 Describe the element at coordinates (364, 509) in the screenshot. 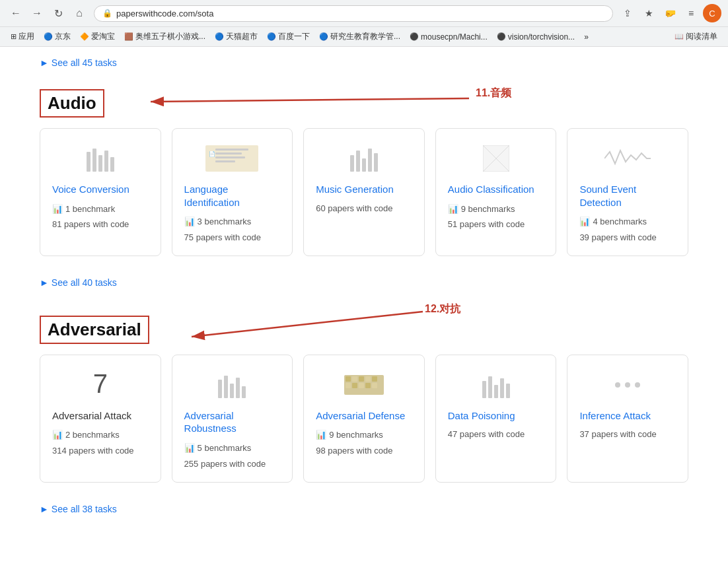

I see `see-all-38-link: ► See all 38 tasks` at that location.